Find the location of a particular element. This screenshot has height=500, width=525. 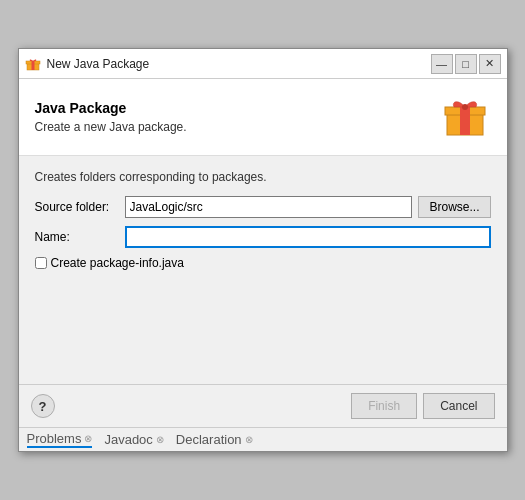

declaration-tab-icon: ⊗ is located at coordinates (249, 440).